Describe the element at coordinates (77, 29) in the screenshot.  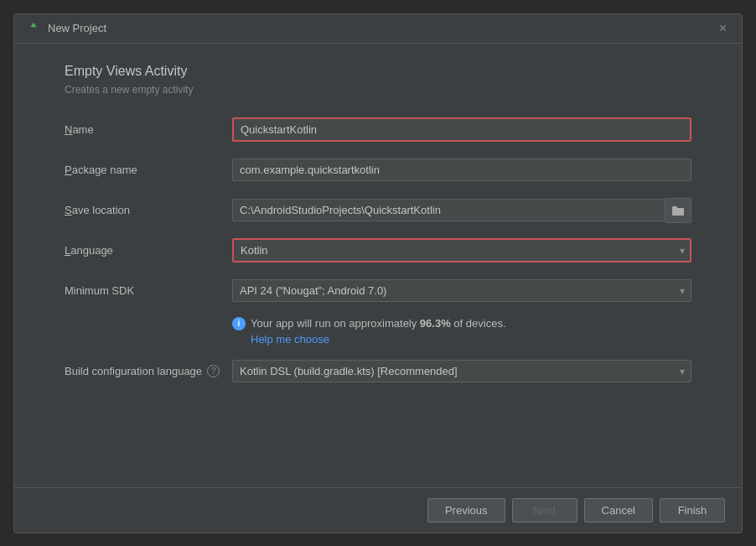
I see `dialog-title: New Project` at that location.